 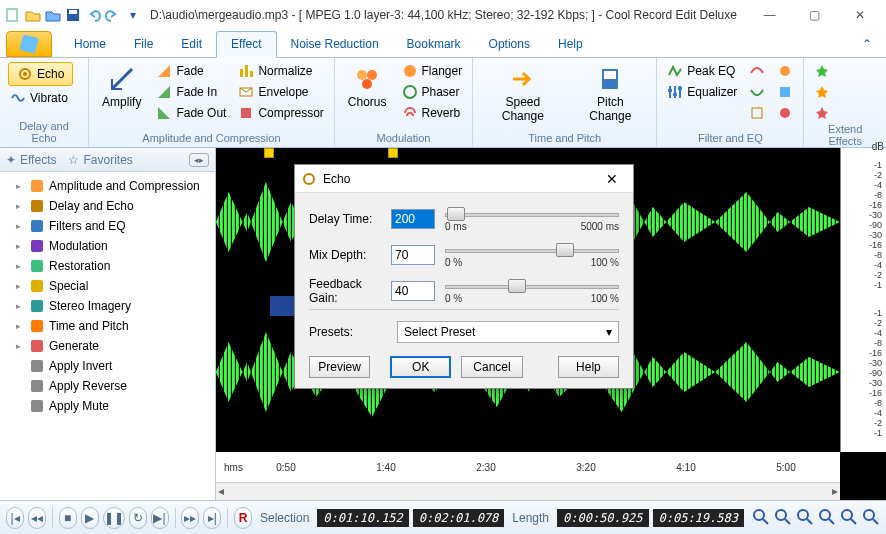 What do you see at coordinates (702, 92) in the screenshot?
I see `equalizer-button: Equalizer` at bounding box center [702, 92].